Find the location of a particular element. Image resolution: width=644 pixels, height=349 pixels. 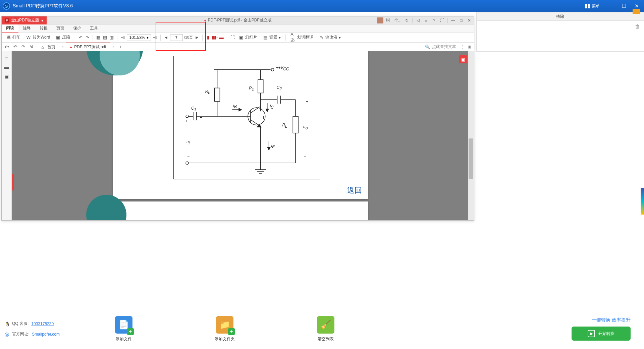

side-color-strip is located at coordinates (642, 201).